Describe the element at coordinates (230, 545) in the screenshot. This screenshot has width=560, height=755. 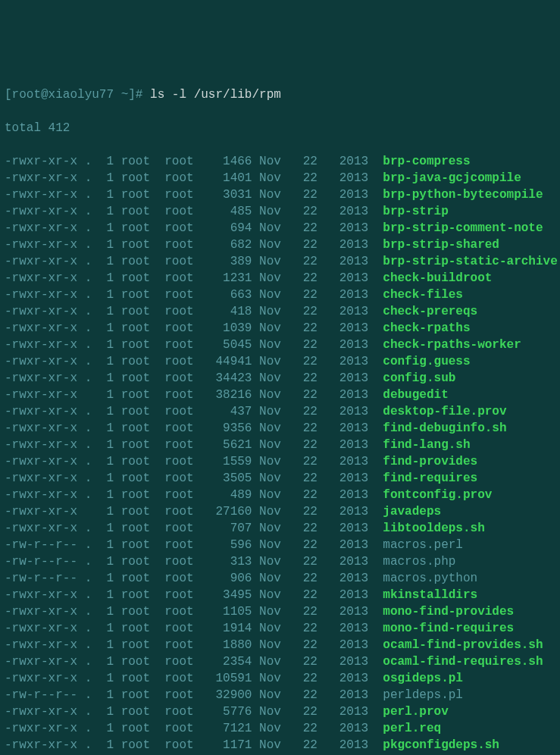
I see `file-size: 596` at that location.